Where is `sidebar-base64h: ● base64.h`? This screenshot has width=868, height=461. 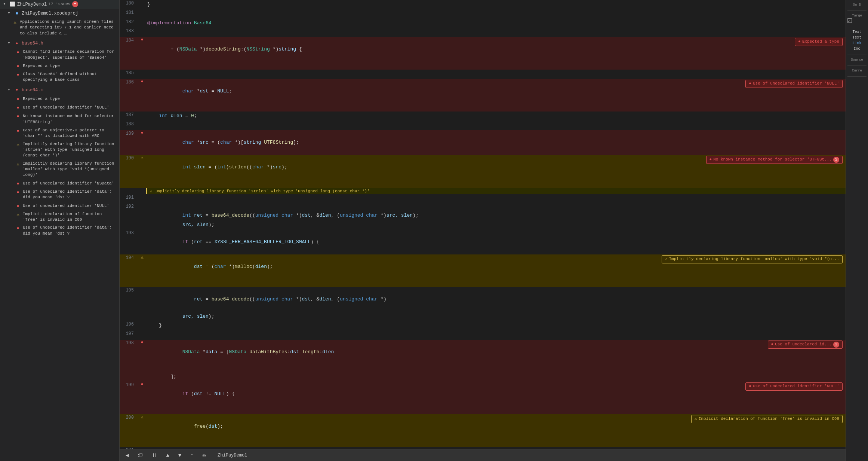
sidebar-base64h: ● base64.h is located at coordinates (60, 43).